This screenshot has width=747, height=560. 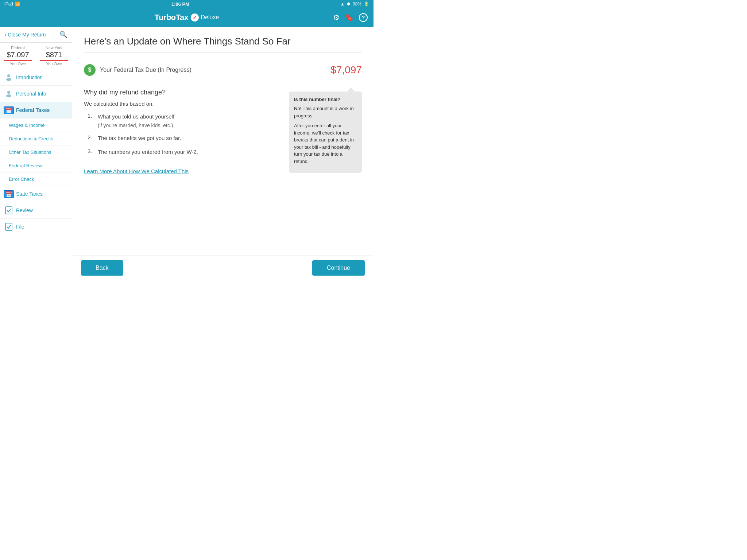 I want to click on federal-owe: You Owe, so click(x=18, y=64).